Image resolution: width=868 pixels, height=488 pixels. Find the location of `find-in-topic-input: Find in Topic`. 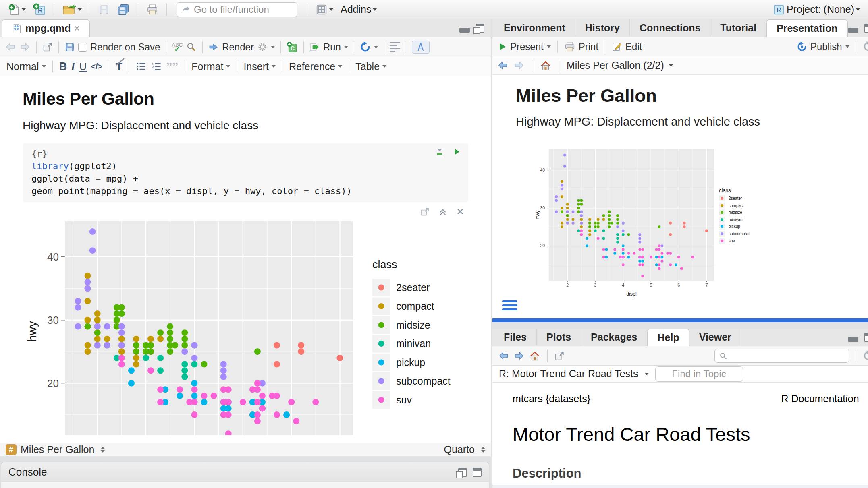

find-in-topic-input: Find in Topic is located at coordinates (699, 374).